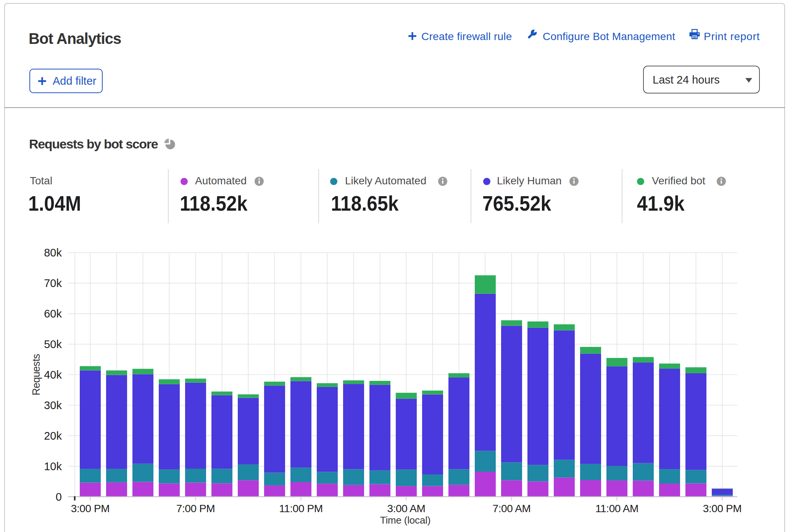 This screenshot has width=790, height=532. What do you see at coordinates (53, 253) in the screenshot?
I see `svg-text: 80k` at bounding box center [53, 253].